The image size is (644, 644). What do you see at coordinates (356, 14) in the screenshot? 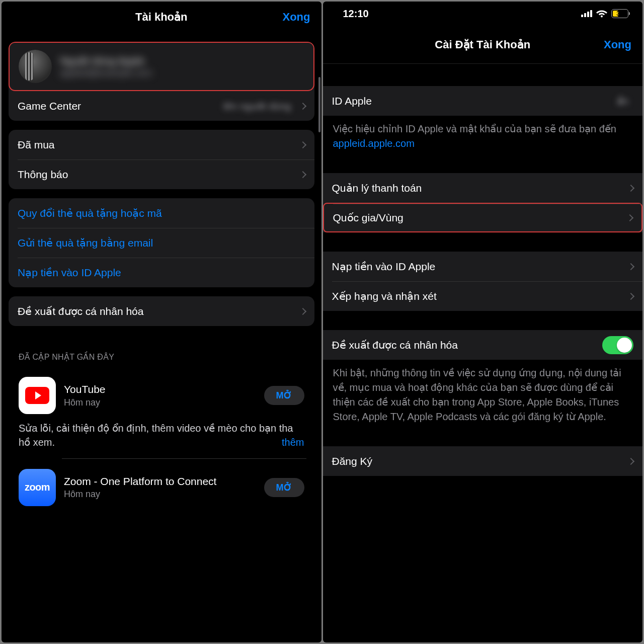
I see `status-time: 12:10` at bounding box center [356, 14].